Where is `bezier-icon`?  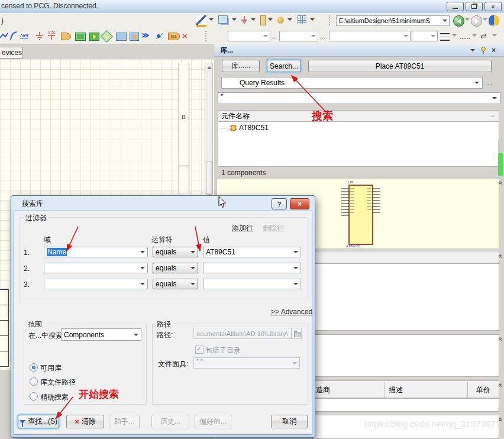 bezier-icon is located at coordinates (14, 35).